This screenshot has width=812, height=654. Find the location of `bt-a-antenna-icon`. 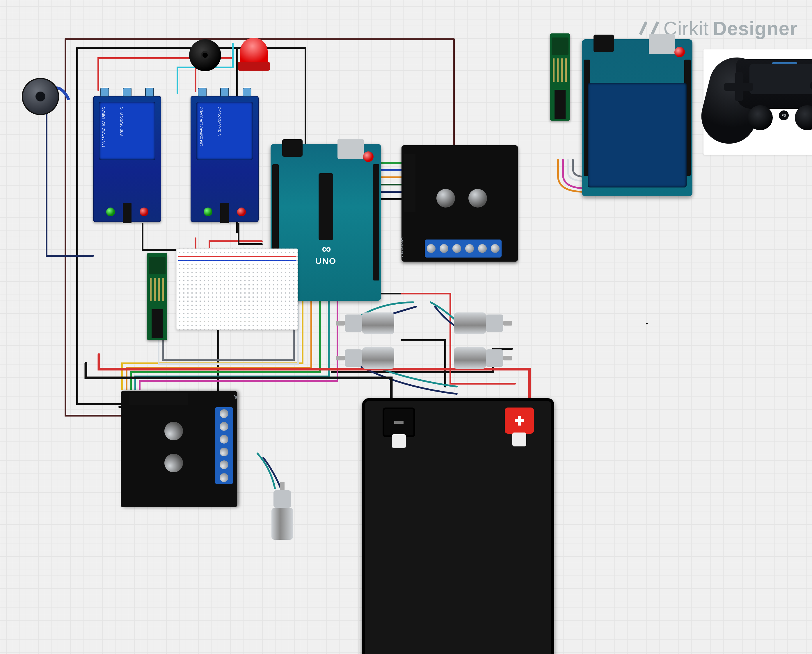

bt-a-antenna-icon is located at coordinates (157, 289).